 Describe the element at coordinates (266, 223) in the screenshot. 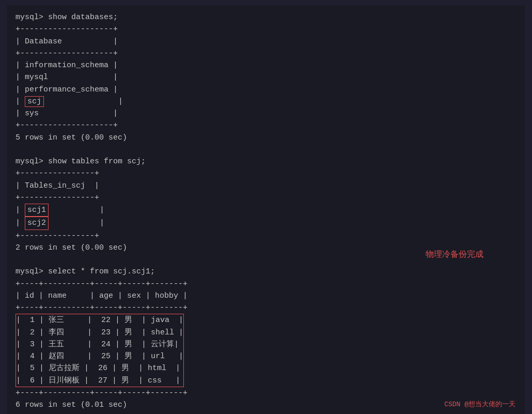

I see `table-scj2: | scj2 |` at that location.